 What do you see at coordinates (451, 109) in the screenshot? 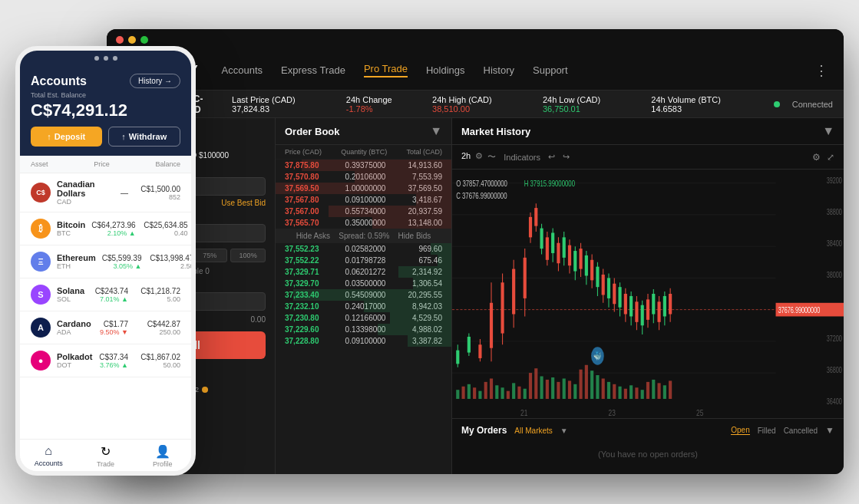
I see `high-value: 38,510.00` at bounding box center [451, 109].